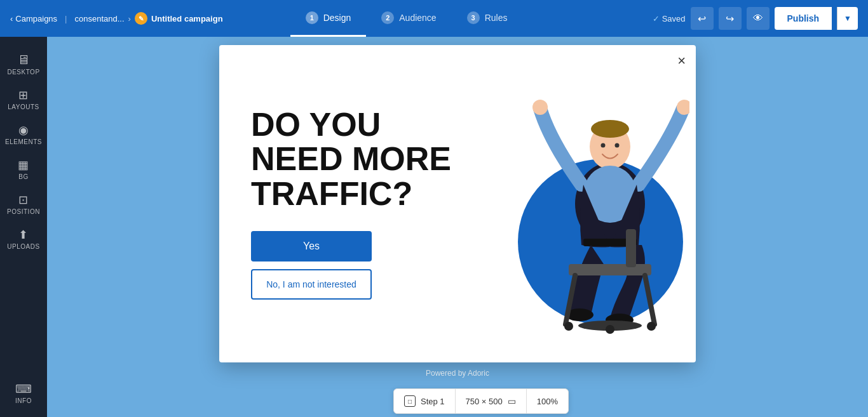  What do you see at coordinates (848, 18) in the screenshot?
I see `publish-dropdown-button: ▼` at bounding box center [848, 18].